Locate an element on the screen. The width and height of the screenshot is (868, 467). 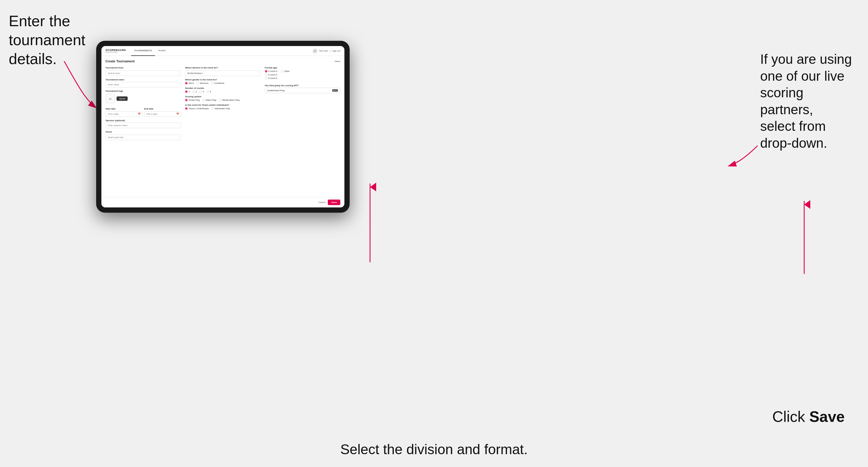
rounds-1-radio is located at coordinates (186, 92).